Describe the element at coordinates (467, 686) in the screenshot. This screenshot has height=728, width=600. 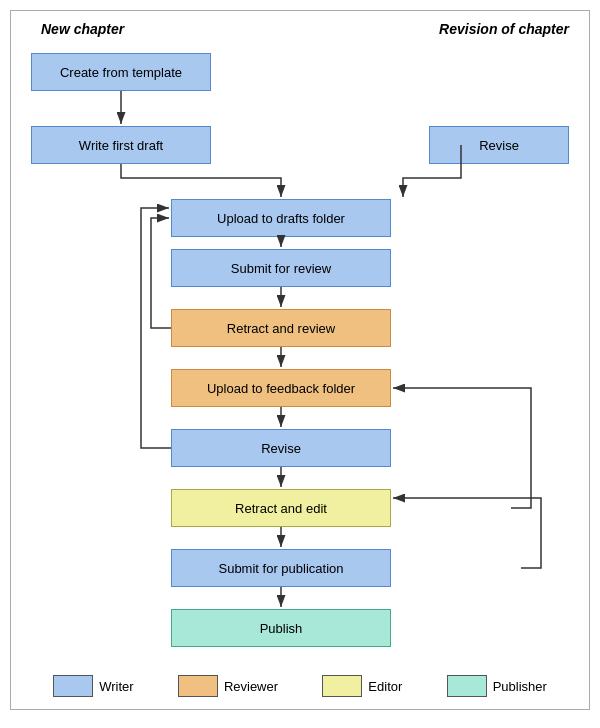
I see `publisher-legend-box` at that location.